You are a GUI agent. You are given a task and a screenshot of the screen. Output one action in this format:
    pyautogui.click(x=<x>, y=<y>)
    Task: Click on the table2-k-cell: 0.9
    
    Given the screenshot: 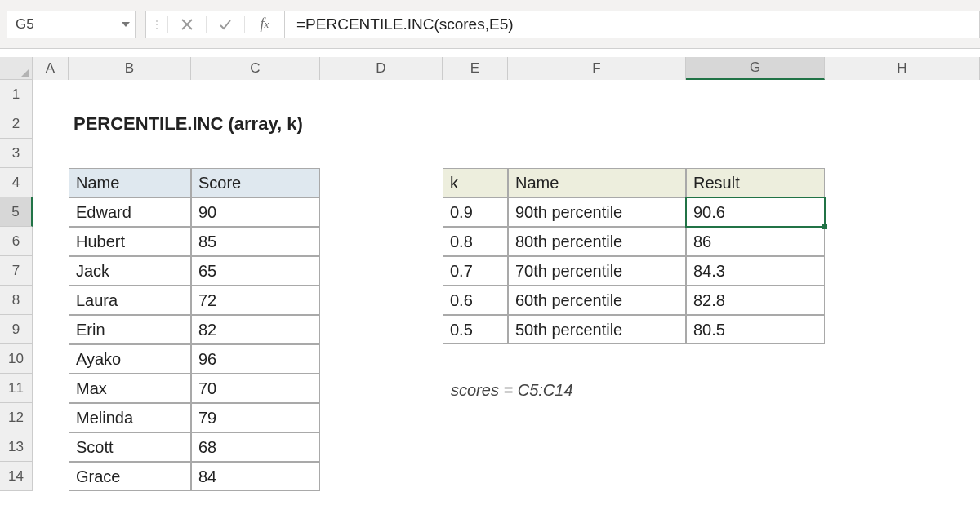 What is the action you would take?
    pyautogui.click(x=475, y=212)
    